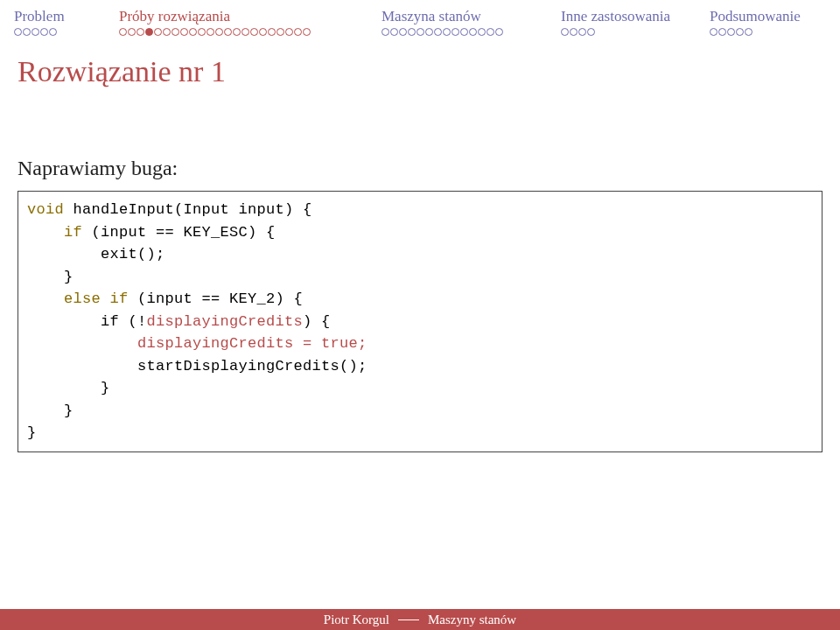 The height and width of the screenshot is (630, 840). Describe the element at coordinates (66, 21) in the screenshot. I see `nav-item-problem: Problem` at that location.